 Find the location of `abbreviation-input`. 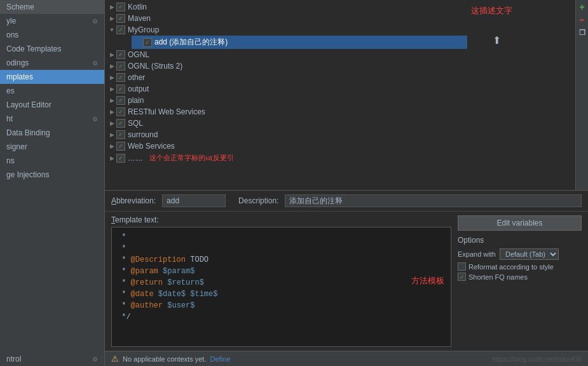

abbreviation-input is located at coordinates (194, 201).